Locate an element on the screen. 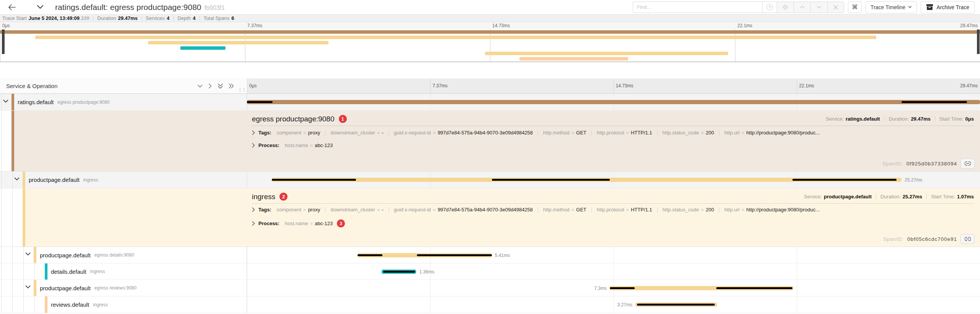  span-row-egress-details: productpage.default egress details:9080 … is located at coordinates (490, 255).